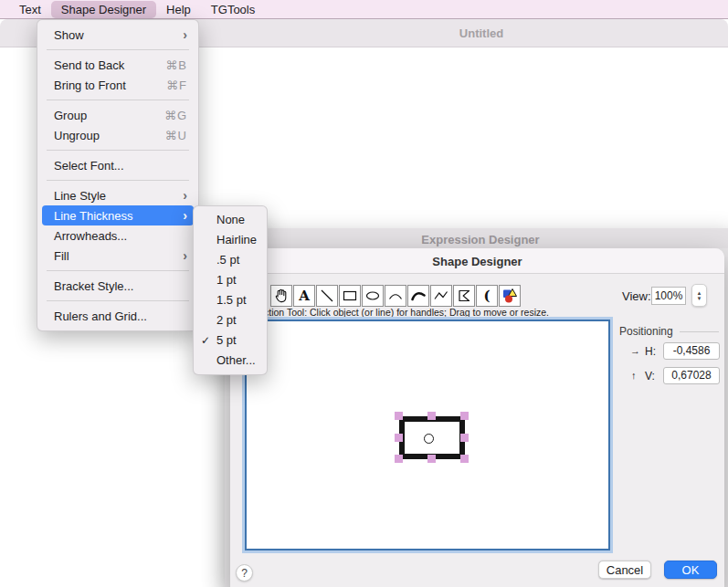 The image size is (728, 587). What do you see at coordinates (691, 376) in the screenshot?
I see `v-coordinate-field: 0,67028` at bounding box center [691, 376].